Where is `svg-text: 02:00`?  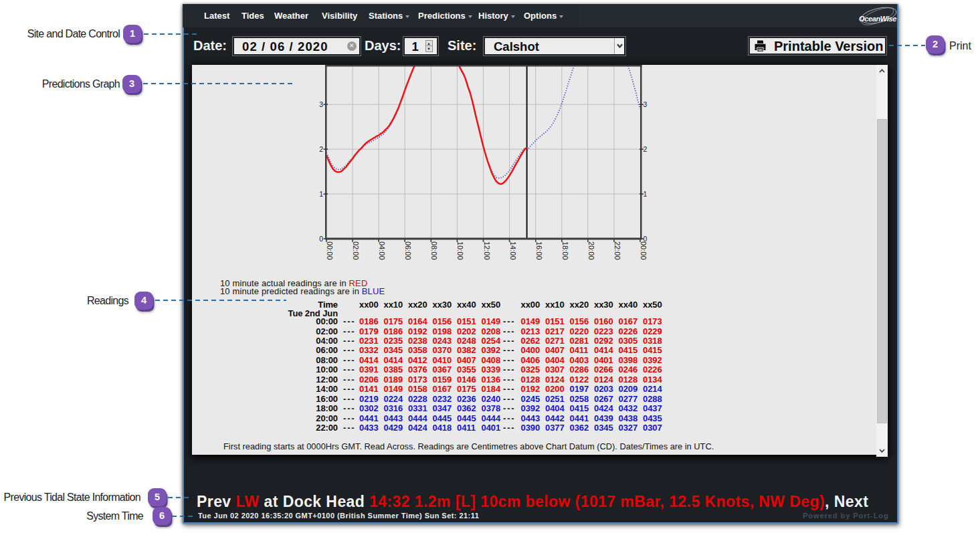 svg-text: 02:00 is located at coordinates (356, 251).